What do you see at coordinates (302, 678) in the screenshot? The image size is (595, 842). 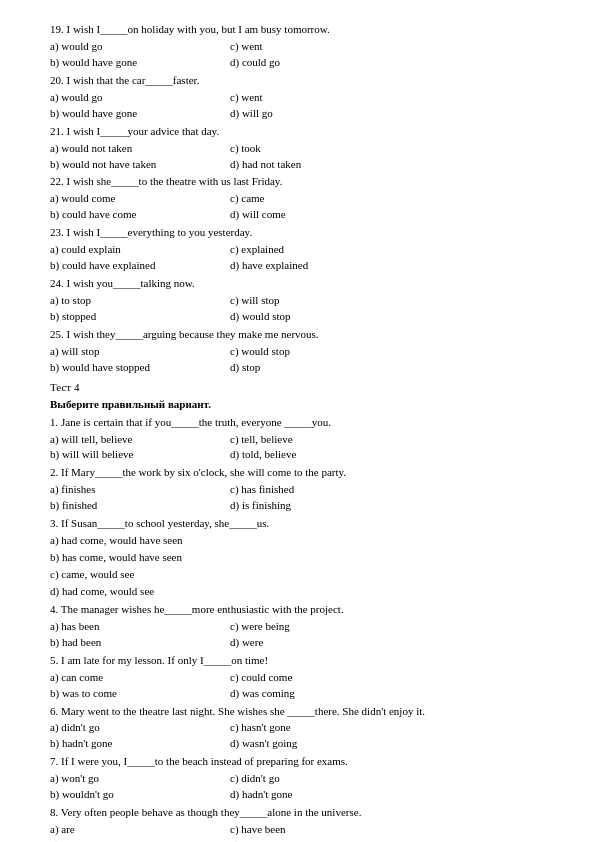 I see `options-row: a) can comec) could come` at bounding box center [302, 678].